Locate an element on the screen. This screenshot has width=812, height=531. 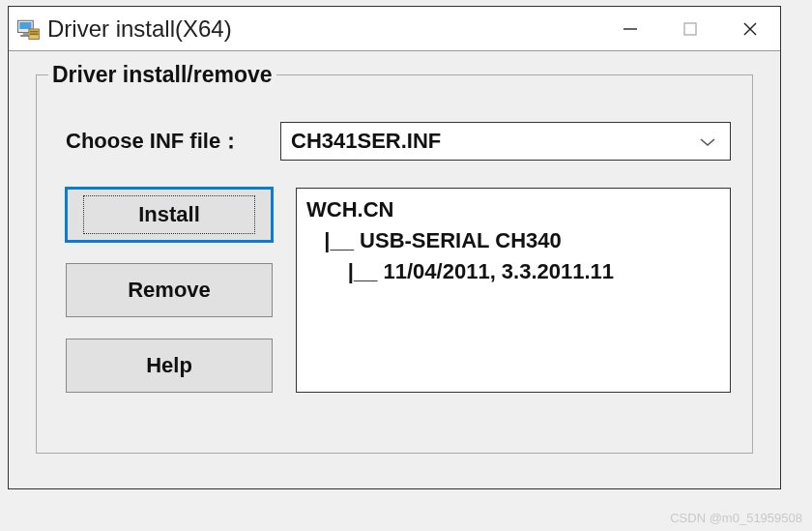
chevron-down-icon is located at coordinates (708, 141).